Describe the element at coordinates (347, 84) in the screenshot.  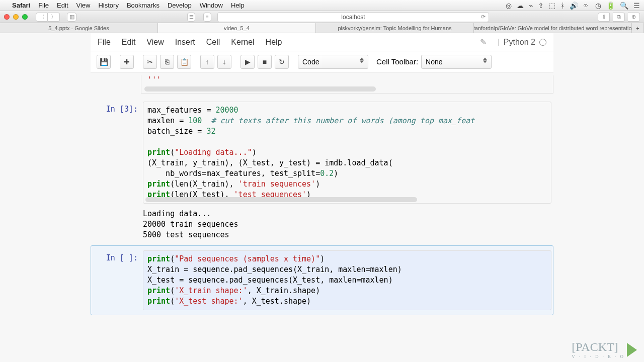
I see `code-remnant: '''` at that location.